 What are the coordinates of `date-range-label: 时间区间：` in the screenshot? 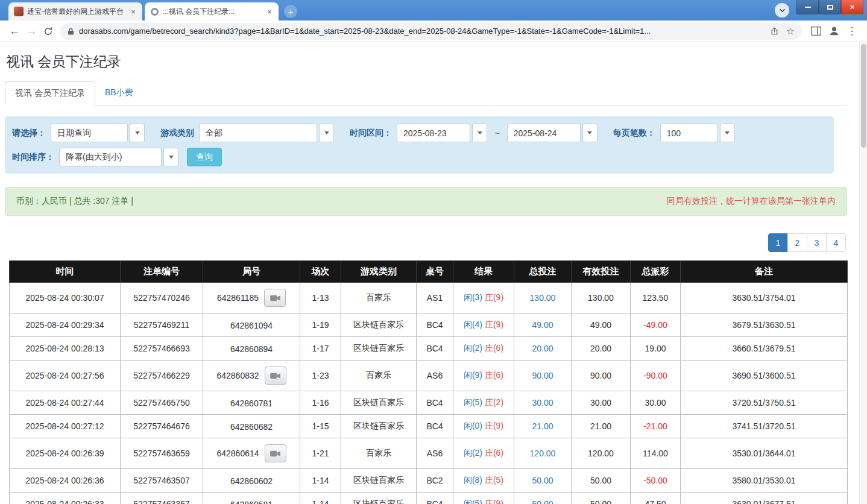 It's located at (371, 133).